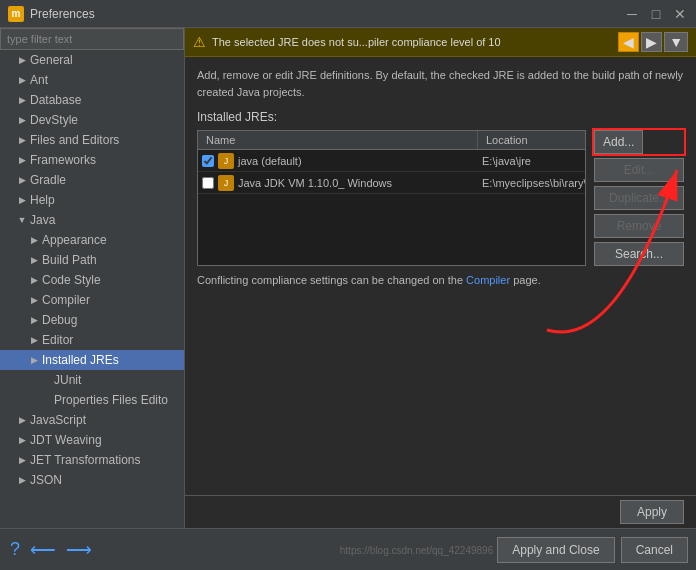 The width and height of the screenshot is (696, 570). Describe the element at coordinates (92, 80) in the screenshot. I see `sidebar-item-ant: ▶Ant` at that location.